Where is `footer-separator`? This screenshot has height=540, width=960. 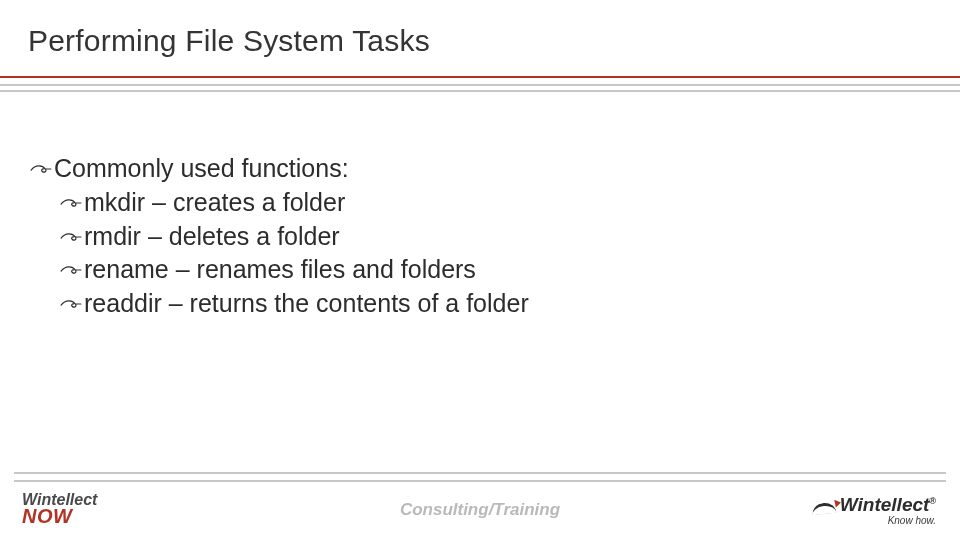
footer-separator is located at coordinates (480, 477).